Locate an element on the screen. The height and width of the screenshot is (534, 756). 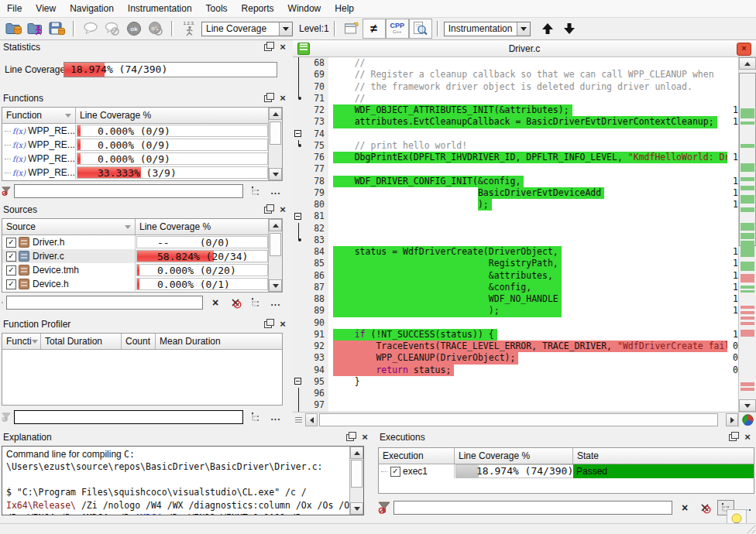
coverage-mode-combobox: Line Coverage is located at coordinates (247, 29).